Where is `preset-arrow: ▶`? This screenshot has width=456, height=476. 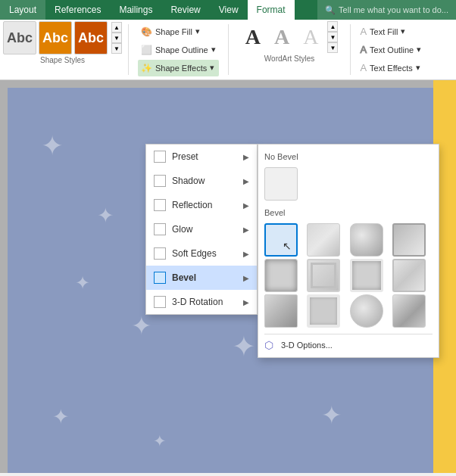 preset-arrow: ▶ is located at coordinates (246, 157).